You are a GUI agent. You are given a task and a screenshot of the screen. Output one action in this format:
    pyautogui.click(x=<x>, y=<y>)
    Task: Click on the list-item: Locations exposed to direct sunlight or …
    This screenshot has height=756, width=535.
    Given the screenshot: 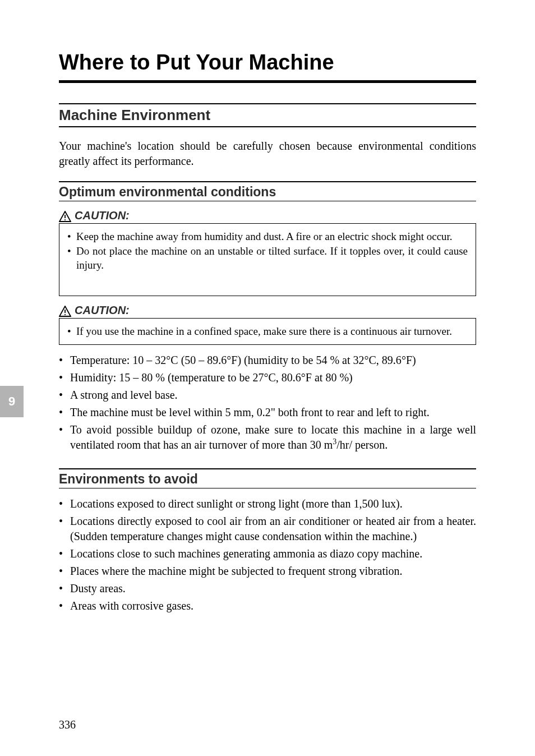 What is the action you would take?
    pyautogui.click(x=268, y=504)
    